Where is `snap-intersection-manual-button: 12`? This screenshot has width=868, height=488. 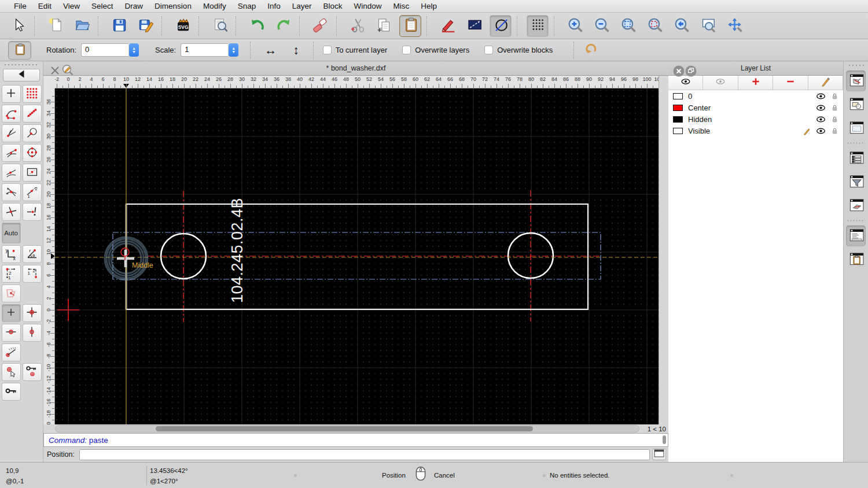
snap-intersection-manual-button: 12 is located at coordinates (32, 192).